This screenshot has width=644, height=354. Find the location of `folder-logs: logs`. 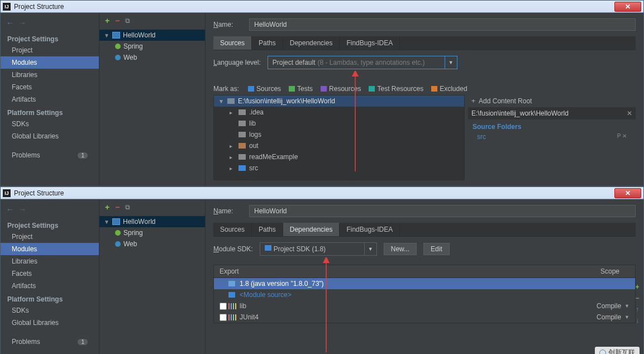

folder-logs: logs is located at coordinates (339, 135).